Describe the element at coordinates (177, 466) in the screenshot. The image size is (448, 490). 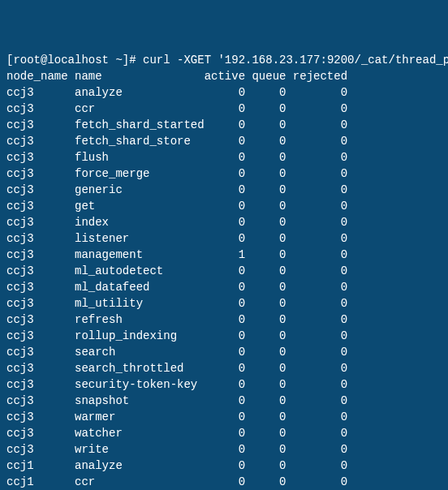
I see `thread-pool-row: ccj1 analyze 0 0 0` at that location.